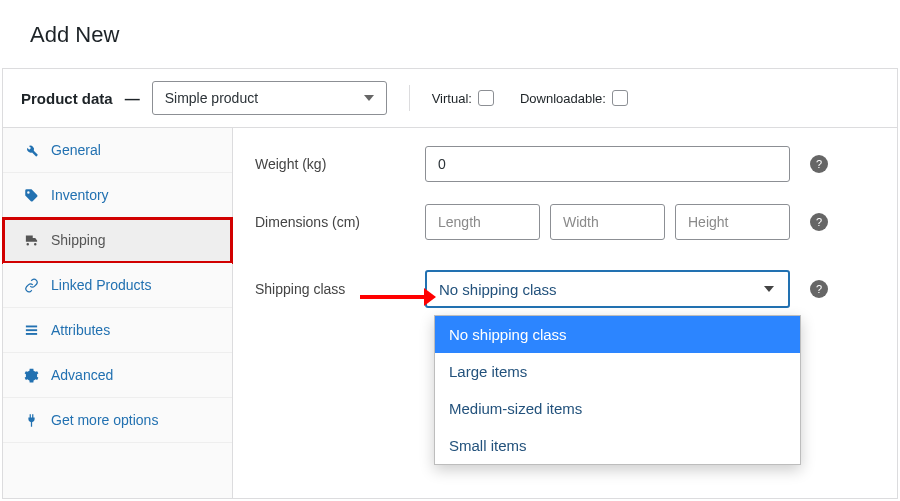 The width and height of the screenshot is (900, 501). What do you see at coordinates (31, 240) in the screenshot?
I see `truck-icon` at bounding box center [31, 240].